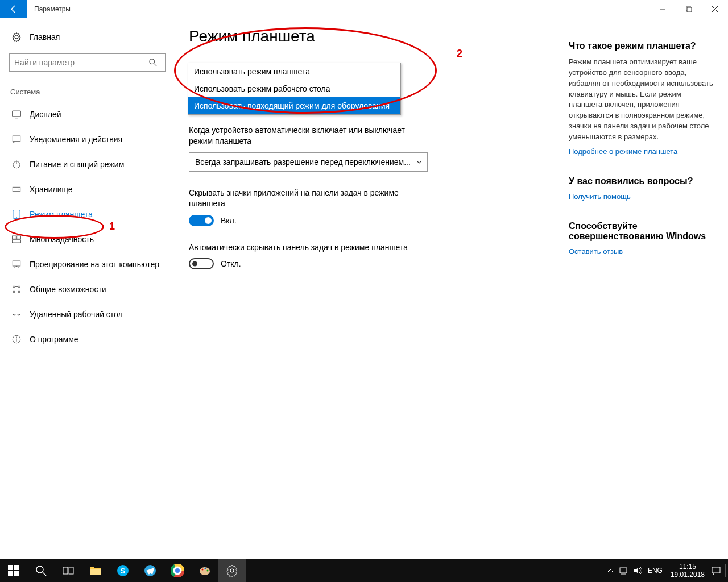 Image resolution: width=728 pixels, height=582 pixels. Describe the element at coordinates (150, 571) in the screenshot. I see `telegram-taskbar-icon` at that location.